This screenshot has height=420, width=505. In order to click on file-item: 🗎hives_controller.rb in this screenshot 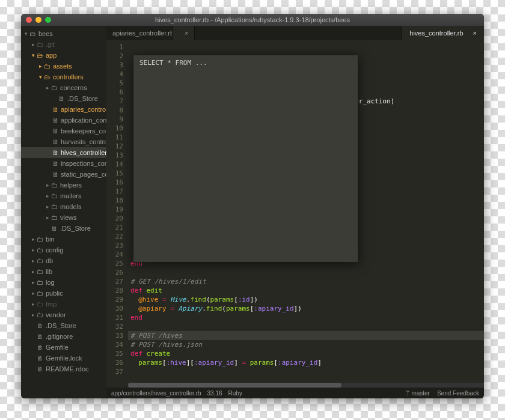, I will do `click(64, 153)`.